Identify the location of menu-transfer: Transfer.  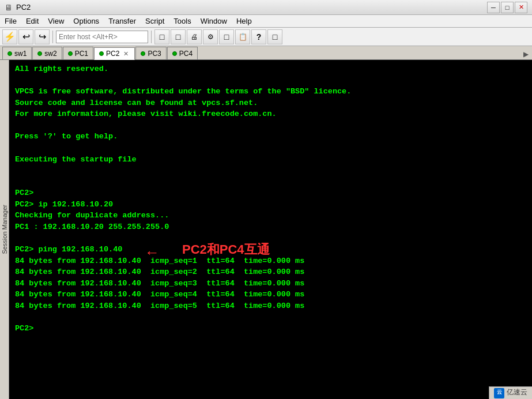
(122, 21).